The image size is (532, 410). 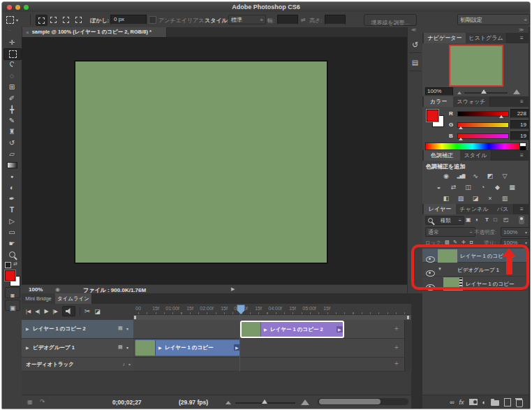 I want to click on new-adjustment-layer-button: ◐, so click(x=485, y=402).